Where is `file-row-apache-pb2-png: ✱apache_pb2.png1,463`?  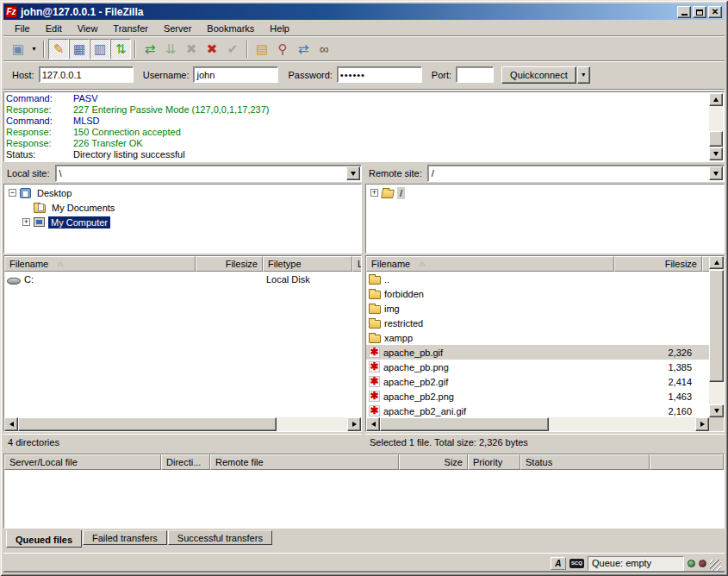
file-row-apache-pb2-png: ✱apache_pb2.png1,463 is located at coordinates (544, 397).